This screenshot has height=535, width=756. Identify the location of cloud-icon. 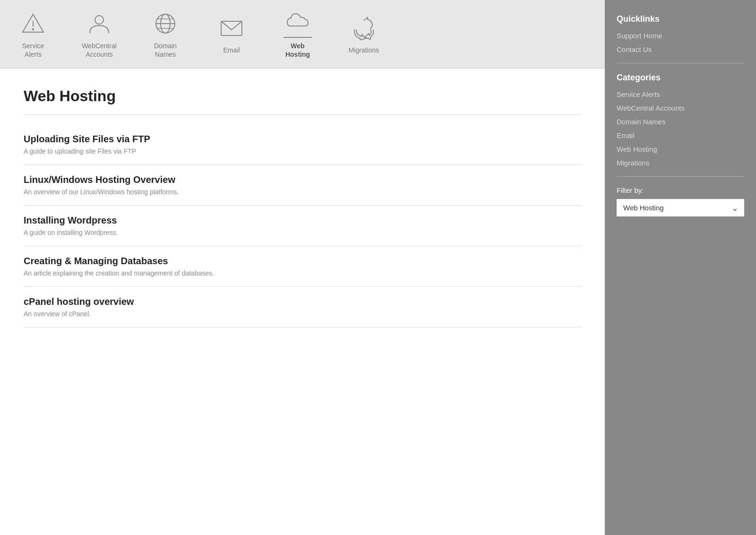
(298, 24).